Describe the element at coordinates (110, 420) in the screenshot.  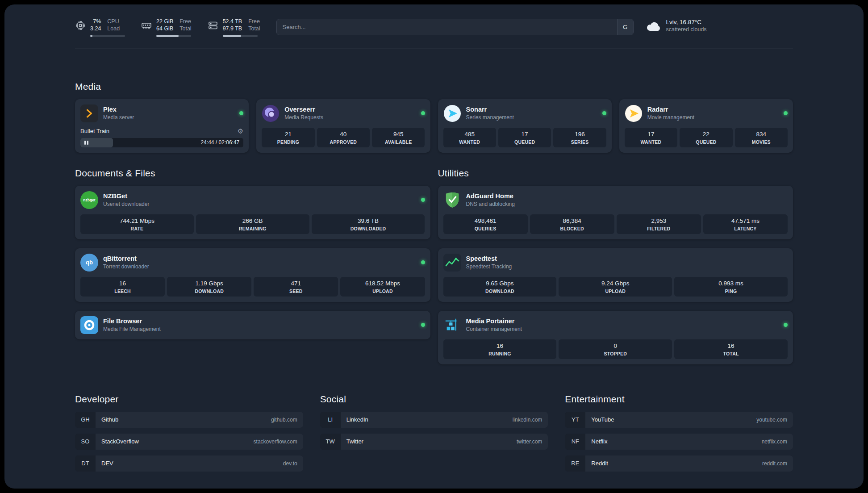
I see `bookmark-name: Github` at that location.